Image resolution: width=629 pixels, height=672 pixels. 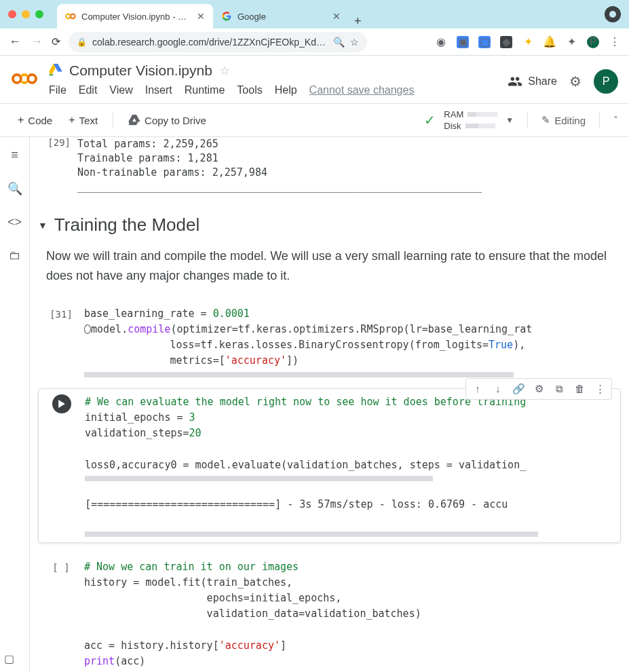 What do you see at coordinates (43, 225) in the screenshot?
I see `collapse-section-icon: ▼` at bounding box center [43, 225].